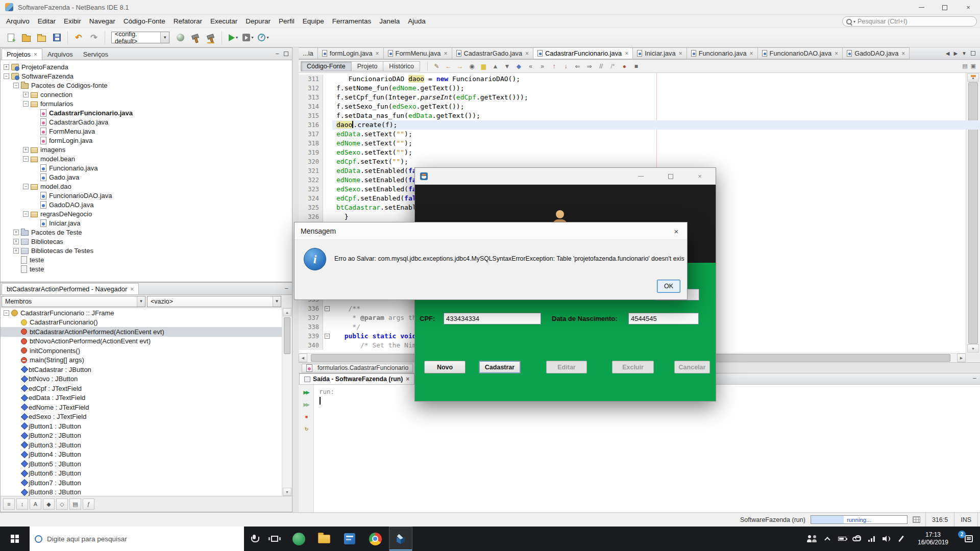 This screenshot has height=551, width=980. What do you see at coordinates (146, 76) in the screenshot?
I see `tree-item-softwarefazenda: −SoftwareFazenda` at bounding box center [146, 76].